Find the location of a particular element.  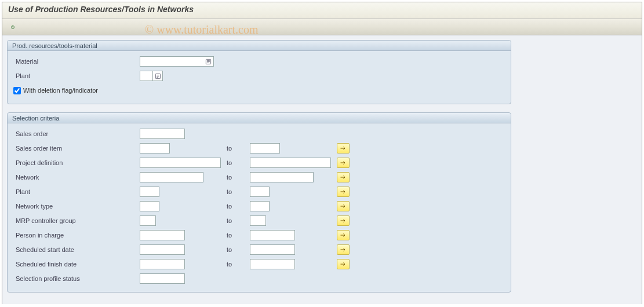

sched-finish-label: Scheduled finish date is located at coordinates (76, 264).